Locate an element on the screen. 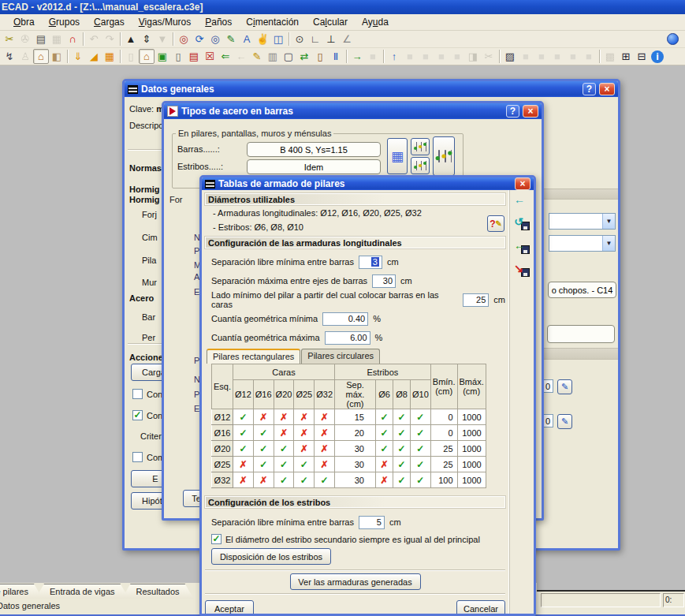 This screenshot has height=616, width=685. madera-button: o chopos. - C14 is located at coordinates (582, 290).